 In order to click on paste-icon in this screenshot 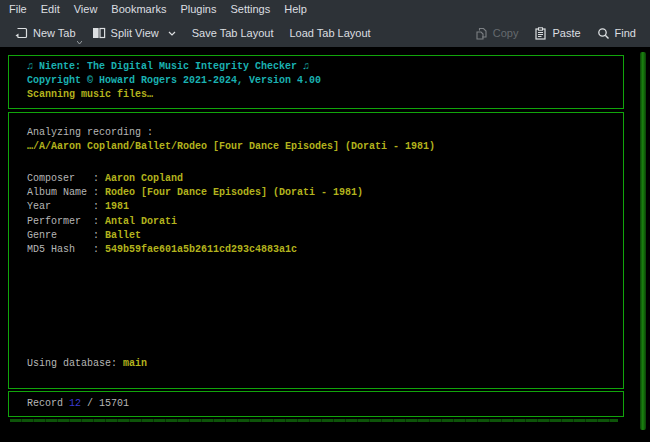, I will do `click(540, 34)`.